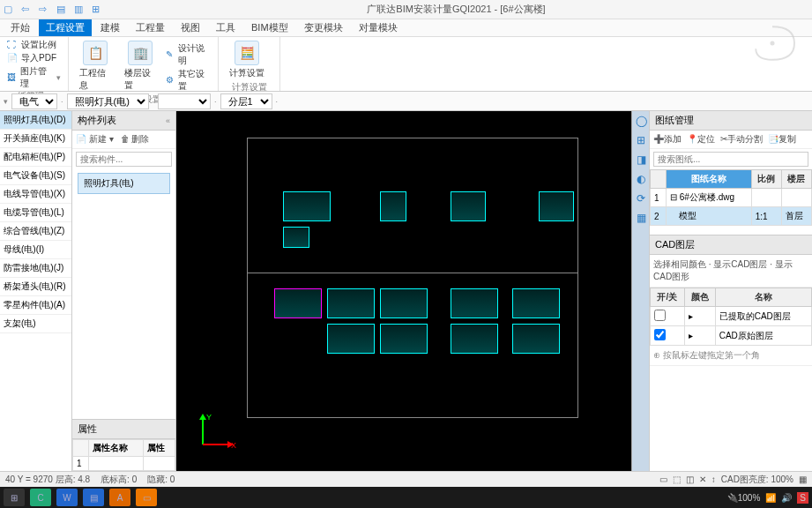 The width and height of the screenshot is (812, 508). I want to click on tree-item: 综合管线(电)(Z), so click(35, 231).